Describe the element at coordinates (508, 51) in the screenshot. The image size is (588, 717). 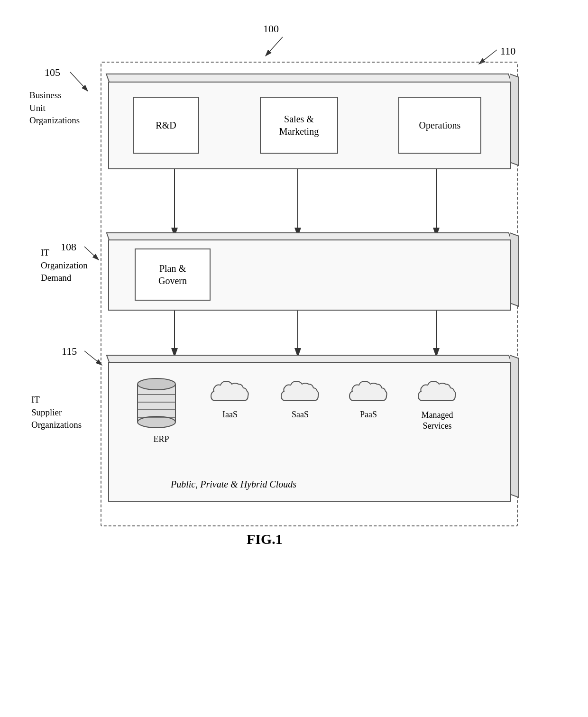
I see `ref-110: 110` at that location.